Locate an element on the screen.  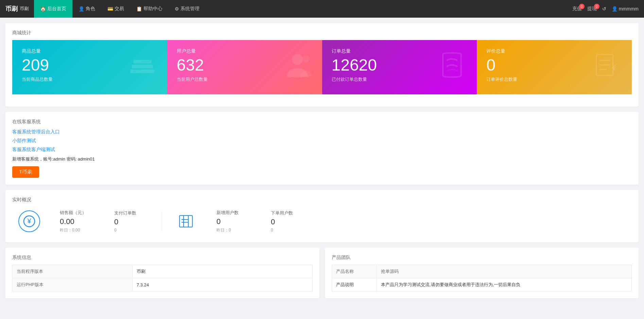
link-widget: 小部件测试 is located at coordinates (322, 141).